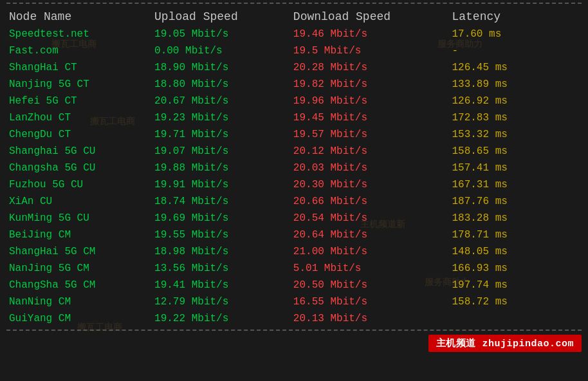 The image size is (588, 381). I want to click on footer-brand: 主机频道 zhujipindao.com, so click(505, 344).